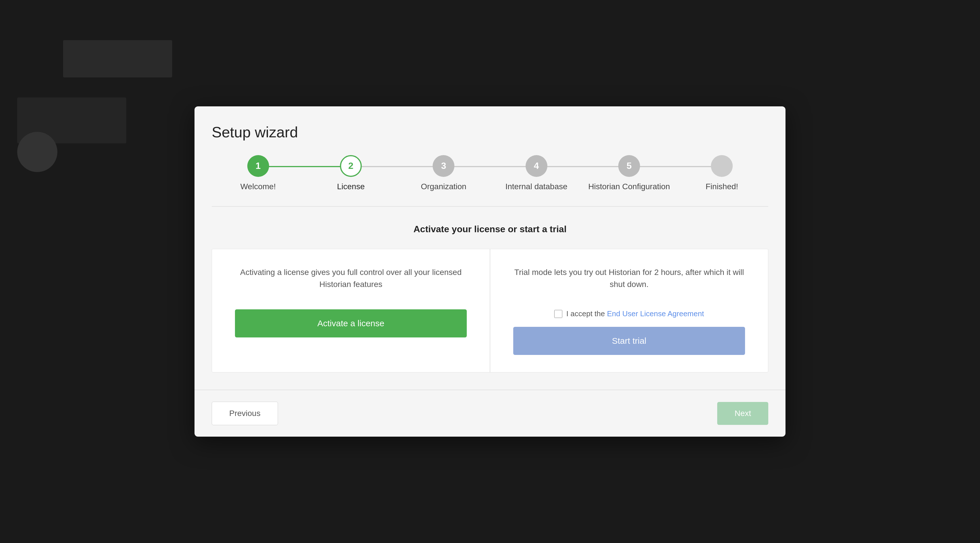  Describe the element at coordinates (490, 181) in the screenshot. I see `stepper: 1 Welcome! 2 License 3 Organization 4` at that location.